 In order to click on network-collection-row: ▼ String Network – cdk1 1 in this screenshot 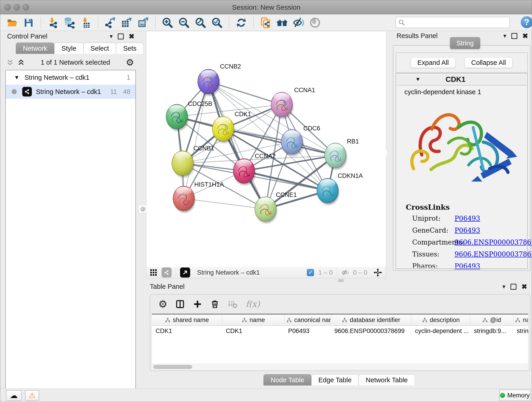, I will do `click(71, 77)`.